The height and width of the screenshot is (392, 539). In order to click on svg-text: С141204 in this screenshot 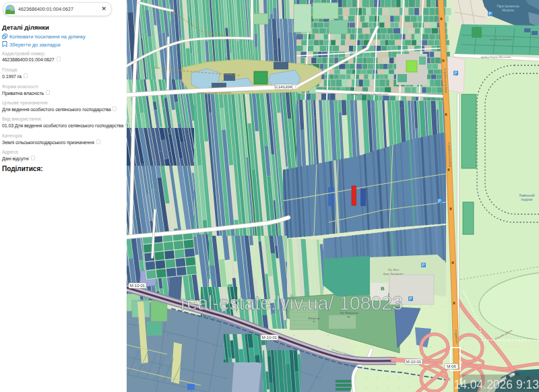, I will do `click(284, 87)`.